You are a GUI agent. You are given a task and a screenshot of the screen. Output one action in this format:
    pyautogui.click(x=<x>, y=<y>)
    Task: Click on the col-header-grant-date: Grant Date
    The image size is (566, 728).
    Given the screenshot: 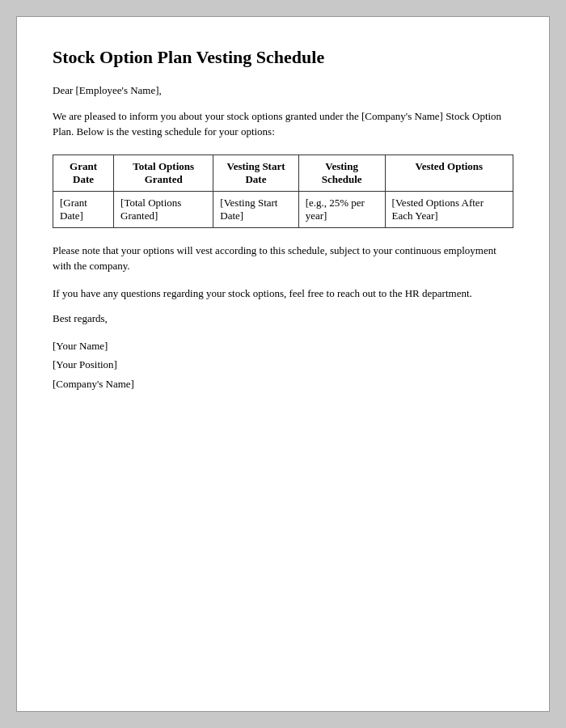 What is the action you would take?
    pyautogui.click(x=84, y=173)
    